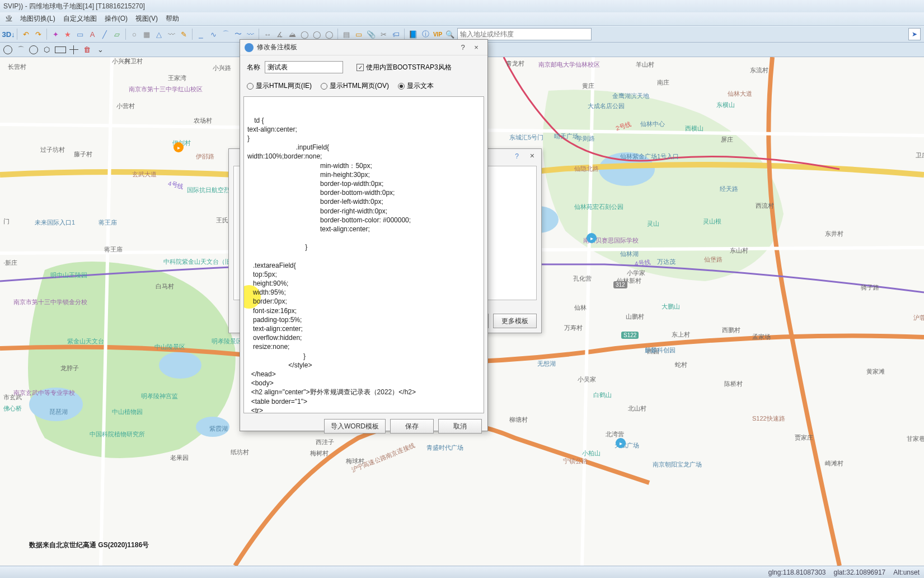  Describe the element at coordinates (364, 265) in the screenshot. I see `template-text-content: td { text-align:center; } .inputField{ w…` at that location.